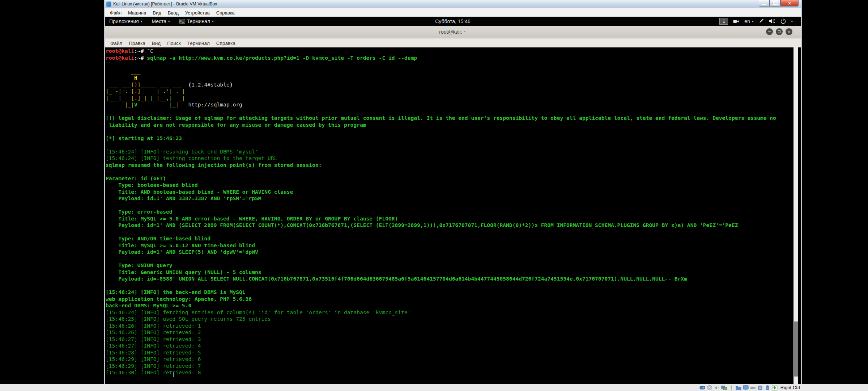 The height and width of the screenshot is (391, 868). What do you see at coordinates (116, 43) in the screenshot?
I see `terminal-menu-item: Файл` at bounding box center [116, 43].